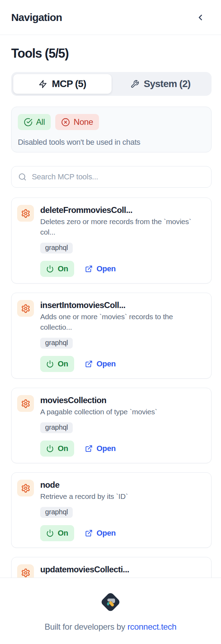 This screenshot has width=221, height=644. Describe the element at coordinates (111, 142) in the screenshot. I see `bulk-hint-text: Disabled tools won't be used in chats` at that location.